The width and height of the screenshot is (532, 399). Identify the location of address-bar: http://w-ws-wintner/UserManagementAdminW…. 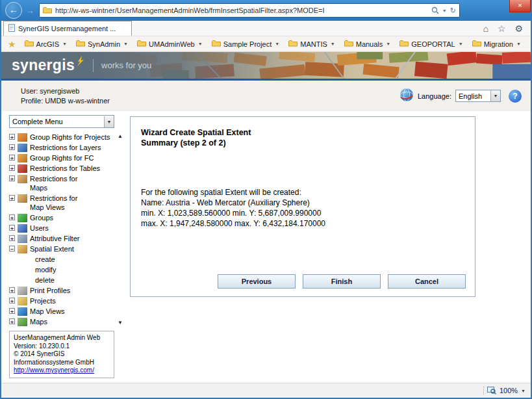
(249, 10).